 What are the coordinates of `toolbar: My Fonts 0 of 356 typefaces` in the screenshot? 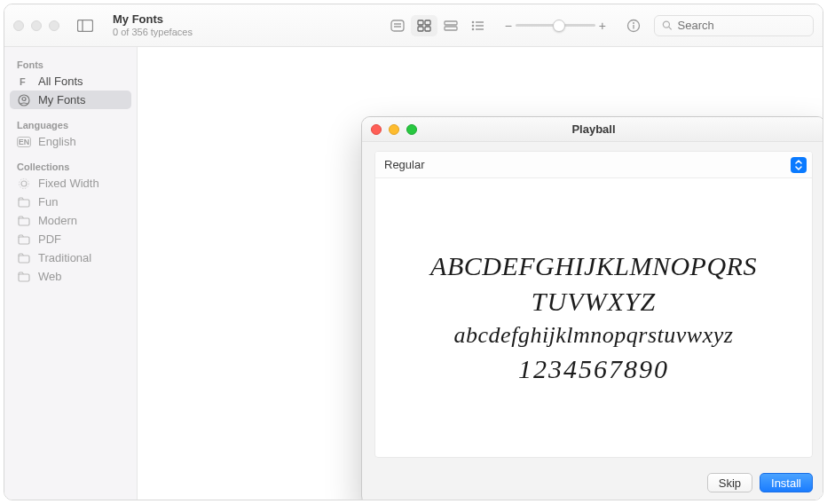 It's located at (414, 26).